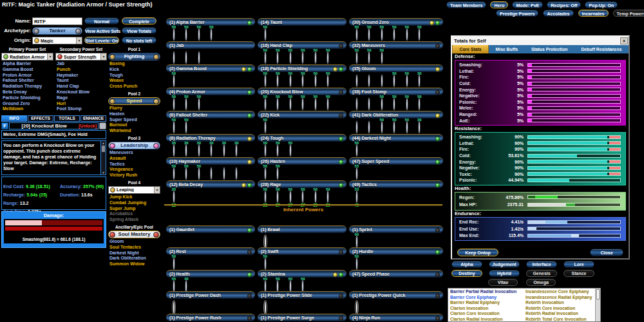 Image resolution: width=644 pixels, height=322 pixels. I want to click on mode-pve-button: Mode: PvE, so click(527, 5).